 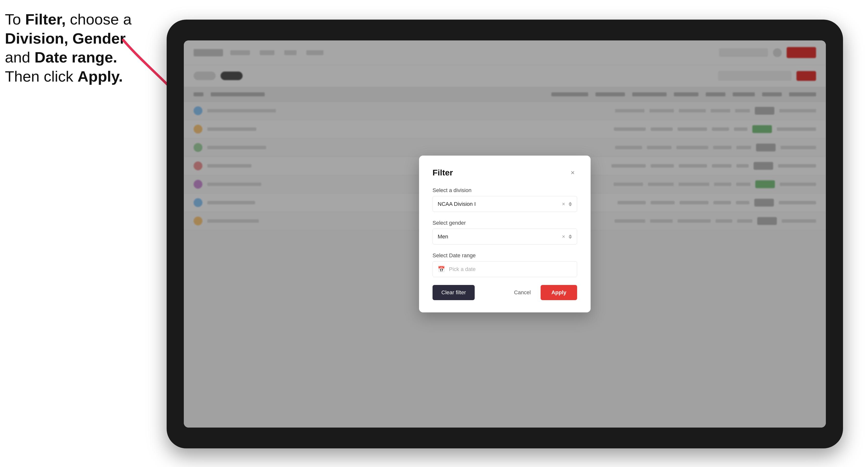 I want to click on gender-select: Men ×, so click(x=505, y=237).